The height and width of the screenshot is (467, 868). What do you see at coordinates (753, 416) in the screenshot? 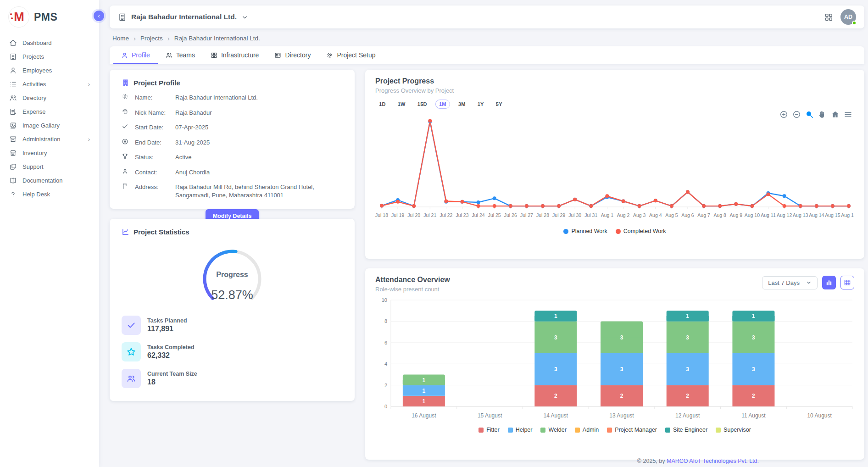
I see `svg-text: 11 August` at bounding box center [753, 416].